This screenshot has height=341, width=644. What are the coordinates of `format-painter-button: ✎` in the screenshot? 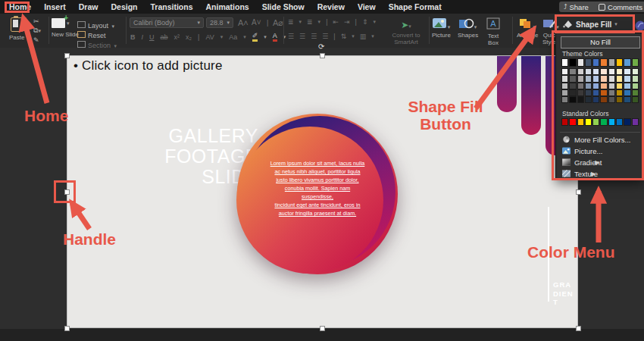 It's located at (36, 40).